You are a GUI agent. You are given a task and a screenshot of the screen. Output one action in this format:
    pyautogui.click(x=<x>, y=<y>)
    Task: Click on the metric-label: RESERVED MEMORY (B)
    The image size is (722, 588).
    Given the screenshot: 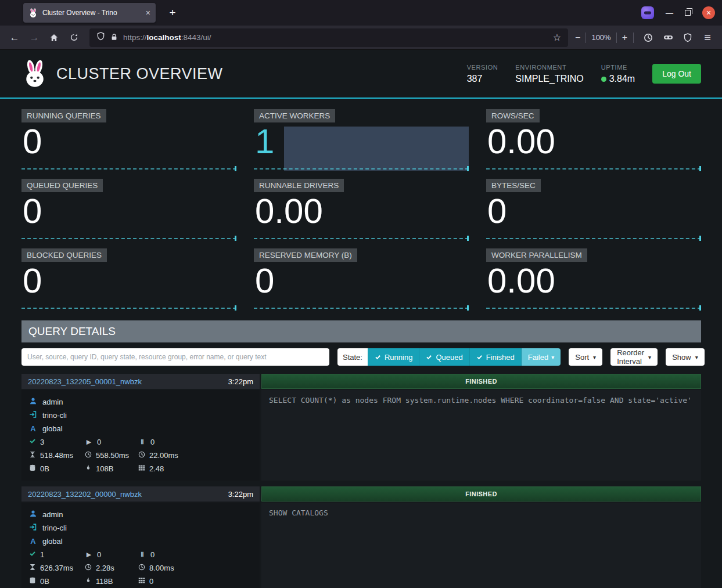 What is the action you would take?
    pyautogui.click(x=306, y=255)
    